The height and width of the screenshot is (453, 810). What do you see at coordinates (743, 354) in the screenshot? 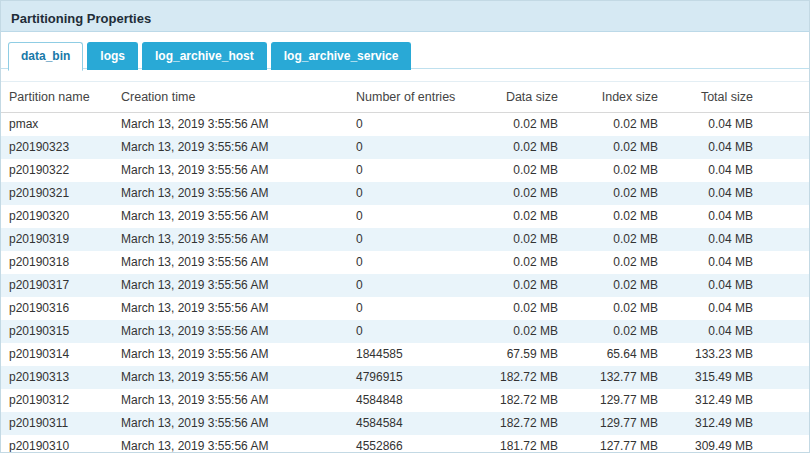
I see `table-cell: 133.23 MB` at bounding box center [743, 354].